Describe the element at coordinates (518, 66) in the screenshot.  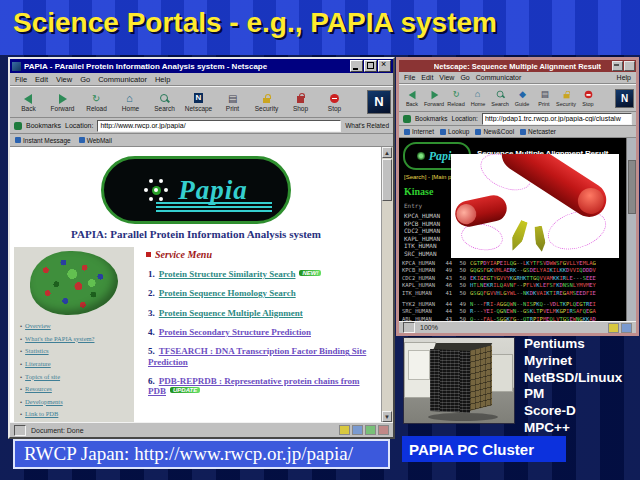
I see `window-titlebar: Netscape: Sequence Multiple Alignment Re…` at that location.